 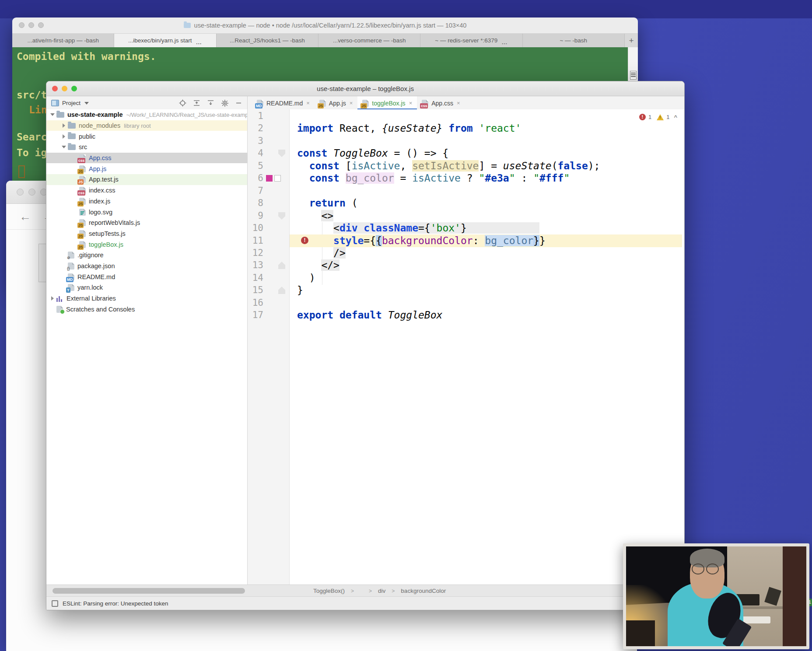 I want to click on tree-item-package.json: {}package.json, so click(x=147, y=266).